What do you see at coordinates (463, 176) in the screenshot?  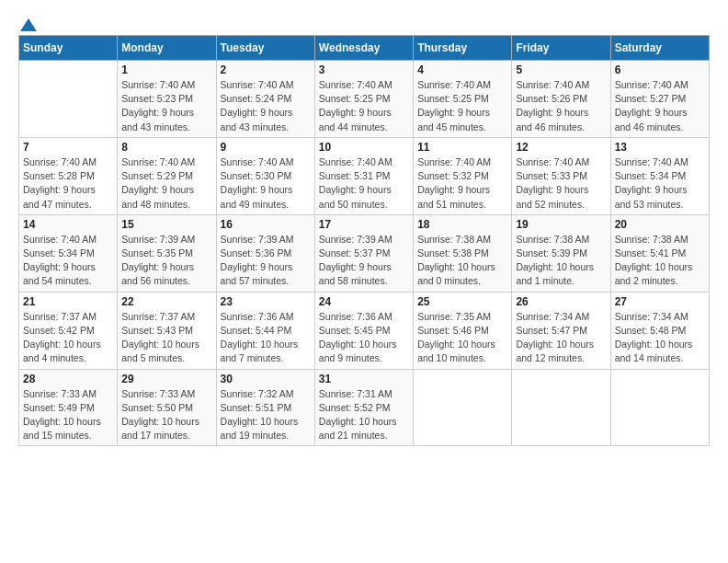 I see `calendar-cell: 11Sunrise: 7:40 AMSunset: 5:32 PMDayligh…` at bounding box center [463, 176].